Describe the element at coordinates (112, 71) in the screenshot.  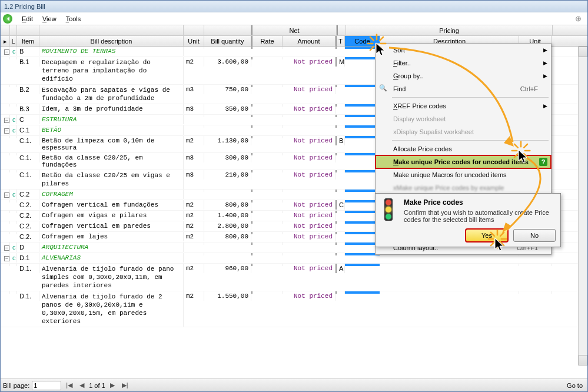
I see `bill-description-cell: Decapagem e regularização do terreno par…` at that location.